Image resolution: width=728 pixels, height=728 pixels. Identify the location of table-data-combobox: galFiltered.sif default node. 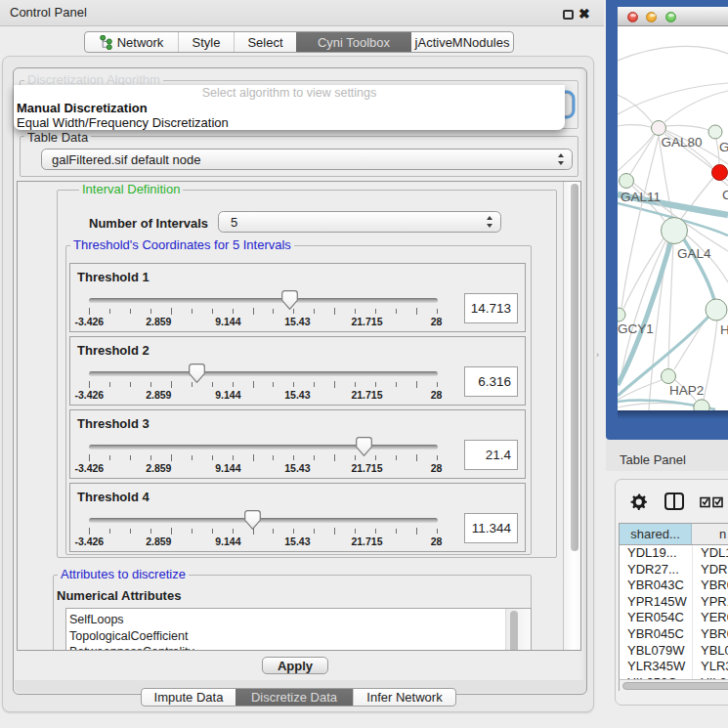
(307, 159).